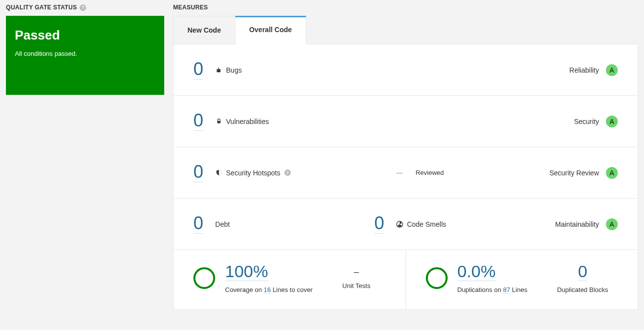 The image size is (644, 330). Describe the element at coordinates (406, 224) in the screenshot. I see `row-maintainability: 0 Debt 0 Code Smells Maintainability A` at that location.